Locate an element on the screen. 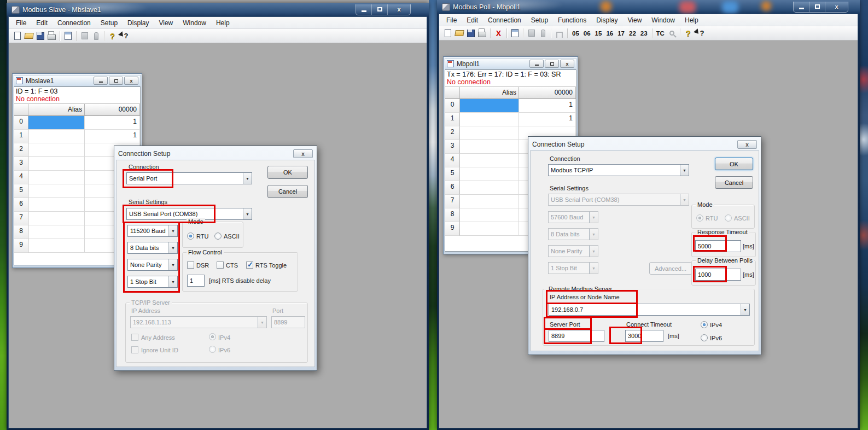 Image resolution: width=868 pixels, height=430 pixels. modbus-slave-titlebar: Modbus Slave - Mbslave1 x is located at coordinates (218, 10).